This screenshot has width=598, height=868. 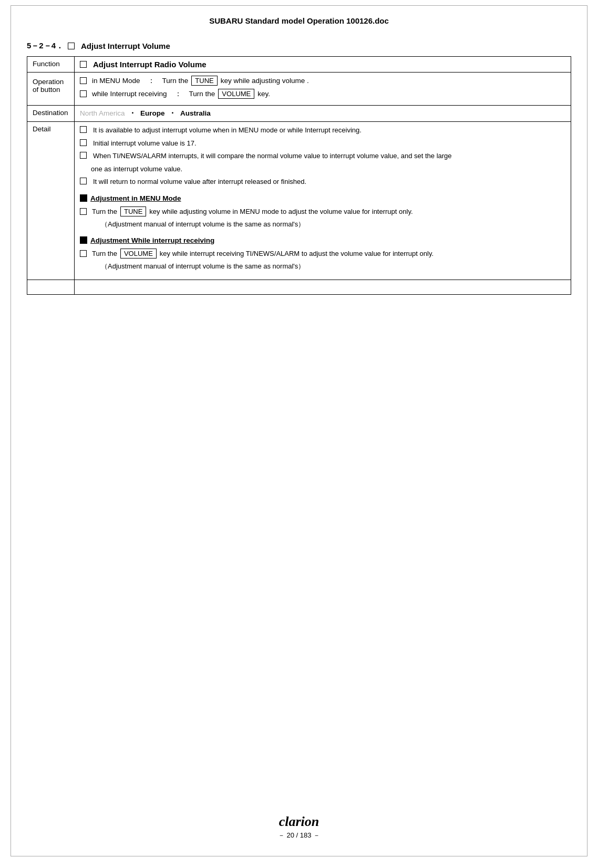 I want to click on clarion-logo: clarion, so click(x=300, y=822).